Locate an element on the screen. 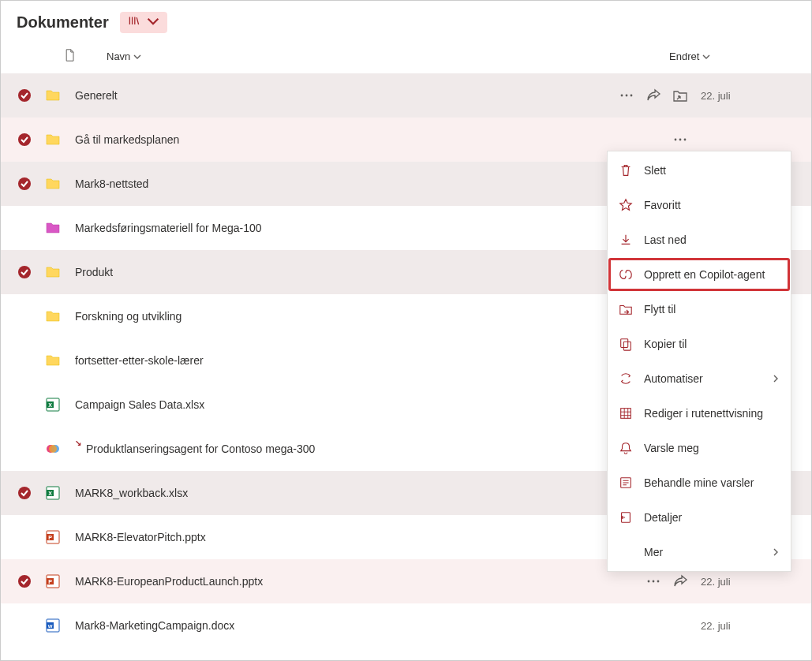 The image size is (812, 661). context-menu-label: Flytt til is located at coordinates (712, 309).